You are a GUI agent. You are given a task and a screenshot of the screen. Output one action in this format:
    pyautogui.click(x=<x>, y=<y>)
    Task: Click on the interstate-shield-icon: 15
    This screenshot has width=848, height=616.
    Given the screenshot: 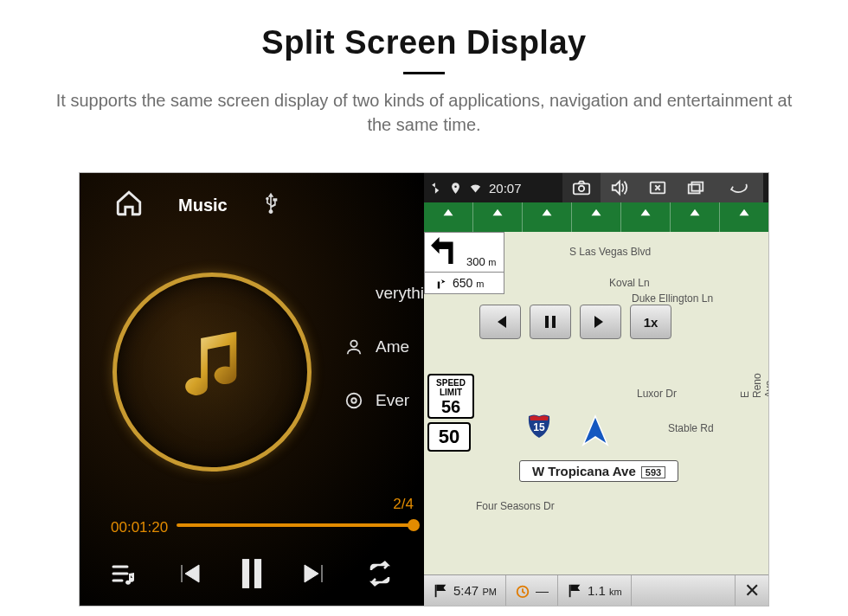 What is the action you would take?
    pyautogui.click(x=539, y=426)
    